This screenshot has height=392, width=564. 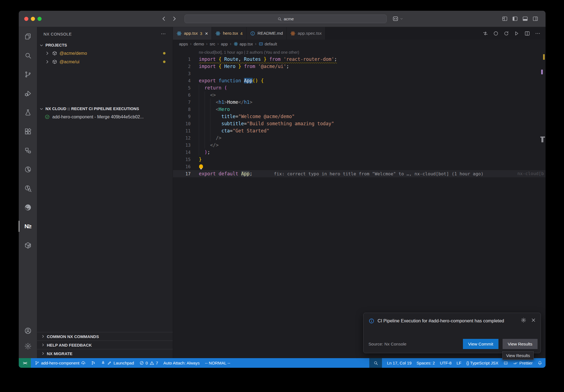 What do you see at coordinates (183, 44) in the screenshot?
I see `breadcrumb-item-apps: apps` at bounding box center [183, 44].